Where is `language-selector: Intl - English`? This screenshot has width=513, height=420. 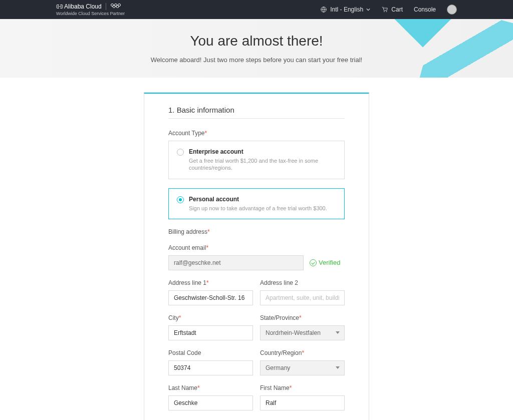
language-selector: Intl - English is located at coordinates (345, 10).